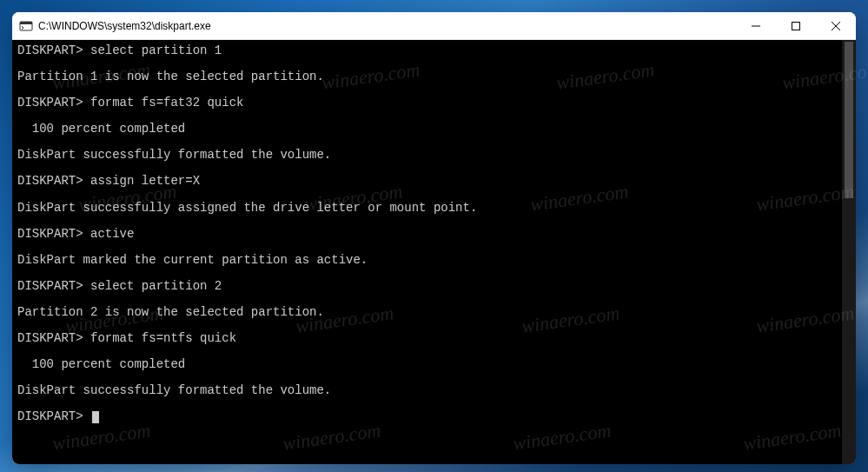 The height and width of the screenshot is (472, 868). What do you see at coordinates (434, 76) in the screenshot?
I see `console-line: Partition 1 is now the selected partitio…` at bounding box center [434, 76].